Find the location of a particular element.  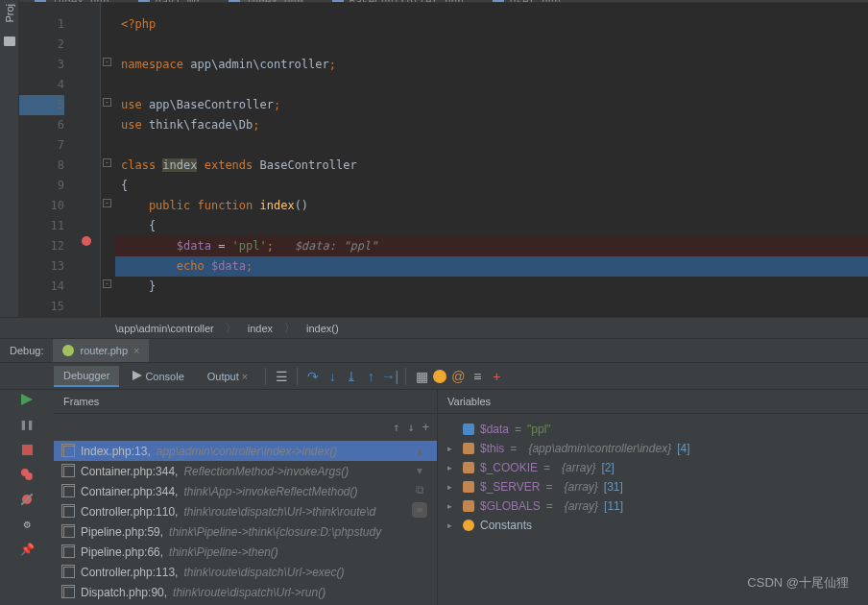

link-icon: ⚭ is located at coordinates (420, 510).